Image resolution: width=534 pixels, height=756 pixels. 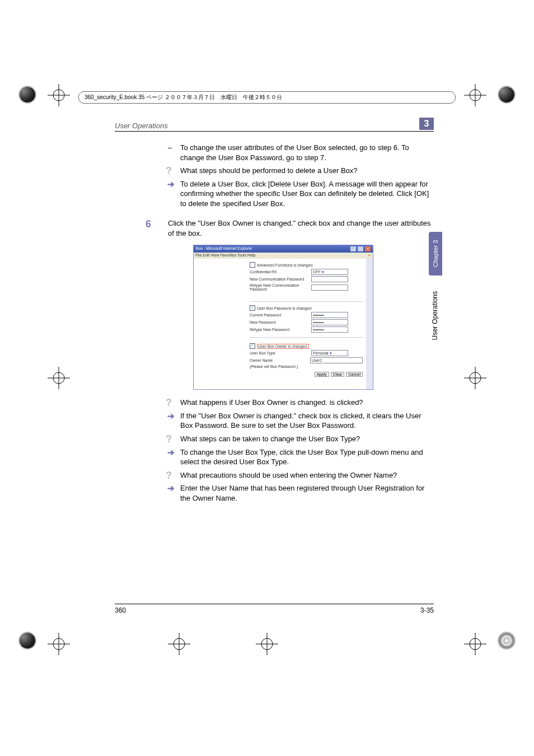 I want to click on checkbox-password-changed: ✓, so click(x=252, y=308).